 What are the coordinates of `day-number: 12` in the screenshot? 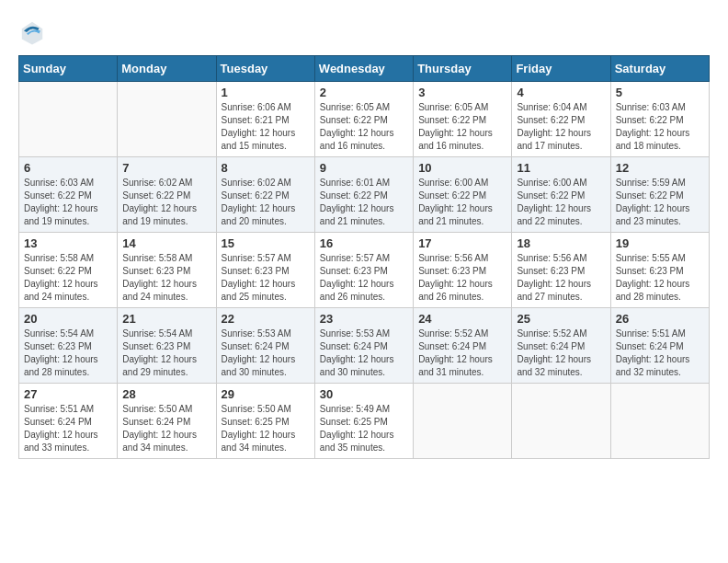 It's located at (660, 167).